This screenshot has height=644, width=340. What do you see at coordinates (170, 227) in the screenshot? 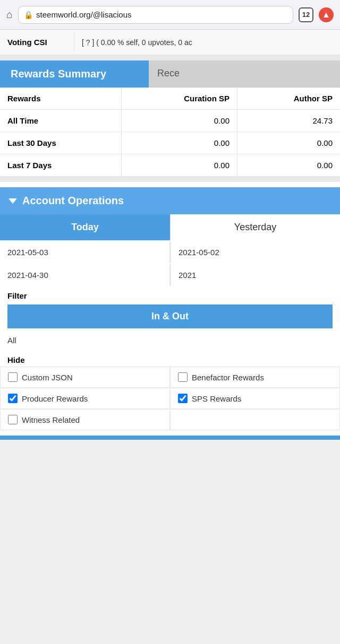
I see `date-tab-bar: Today Yesterday` at bounding box center [170, 227].